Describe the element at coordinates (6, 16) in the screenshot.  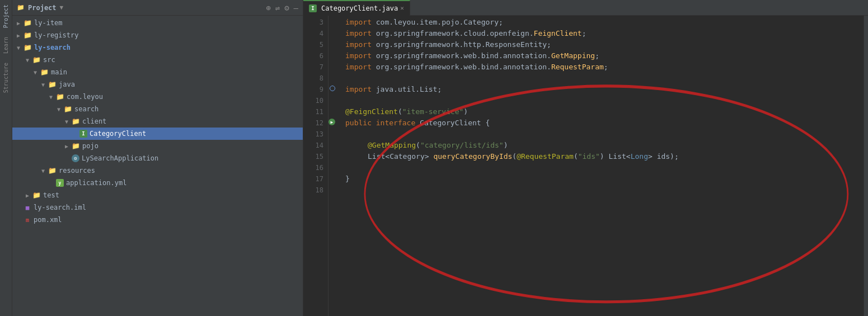
I see `tab-project-vertical: Project` at that location.